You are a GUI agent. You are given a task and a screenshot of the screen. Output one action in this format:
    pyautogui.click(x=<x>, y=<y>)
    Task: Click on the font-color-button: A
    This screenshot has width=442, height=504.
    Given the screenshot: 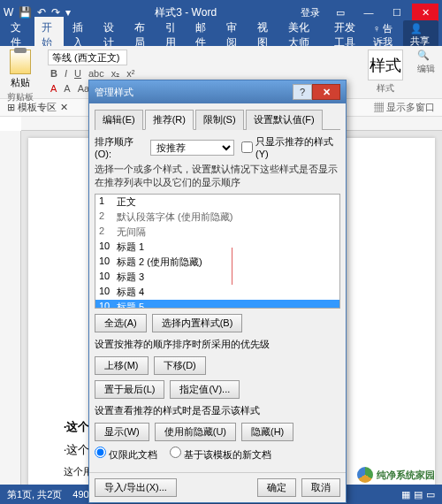 What is the action you would take?
    pyautogui.click(x=53, y=88)
    